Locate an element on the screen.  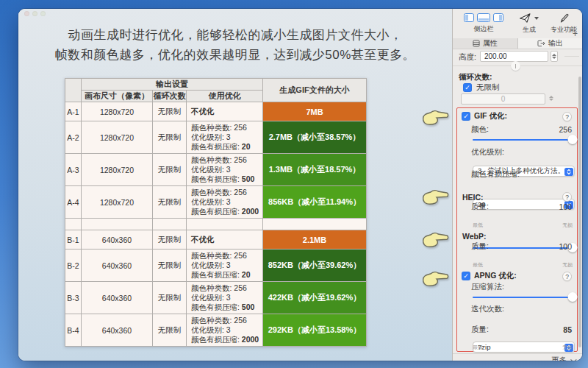
gif-help-icon: ? is located at coordinates (567, 116).